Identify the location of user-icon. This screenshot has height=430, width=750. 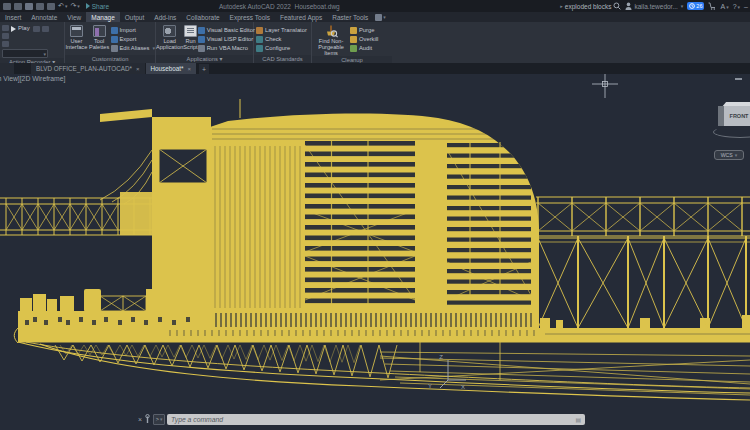
(628, 6).